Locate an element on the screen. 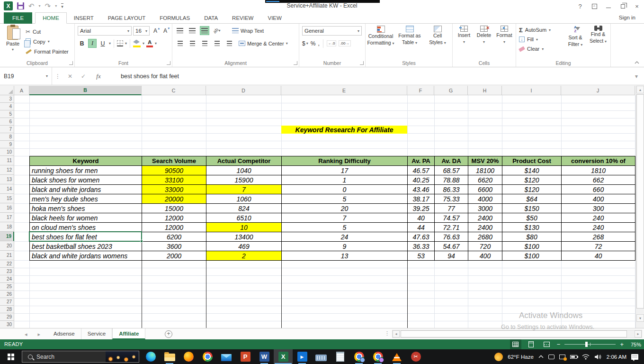 This screenshot has height=364, width=644. cell-I20: $100 is located at coordinates (532, 246).